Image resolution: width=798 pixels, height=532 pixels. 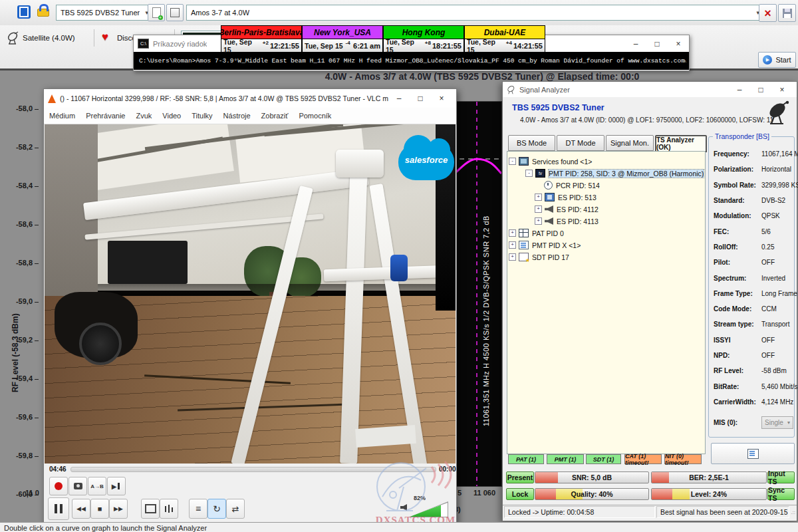 I want to click on start-button: ▶ Start, so click(x=777, y=60).